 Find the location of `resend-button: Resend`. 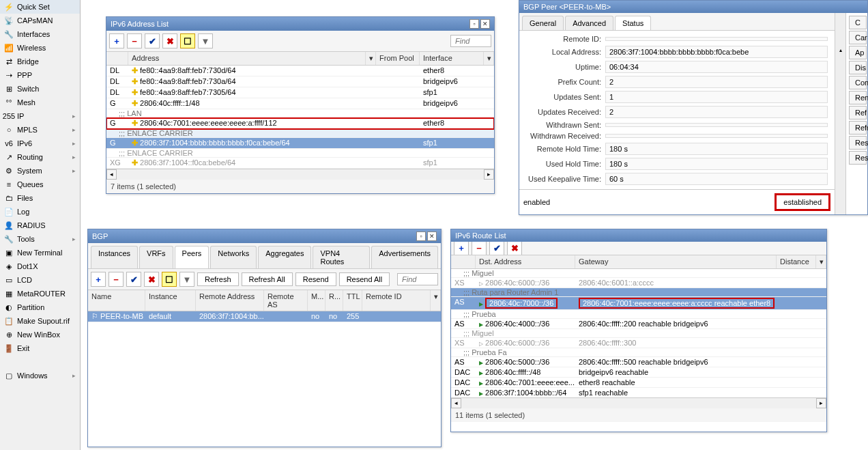

resend-button: Resend is located at coordinates (316, 279).